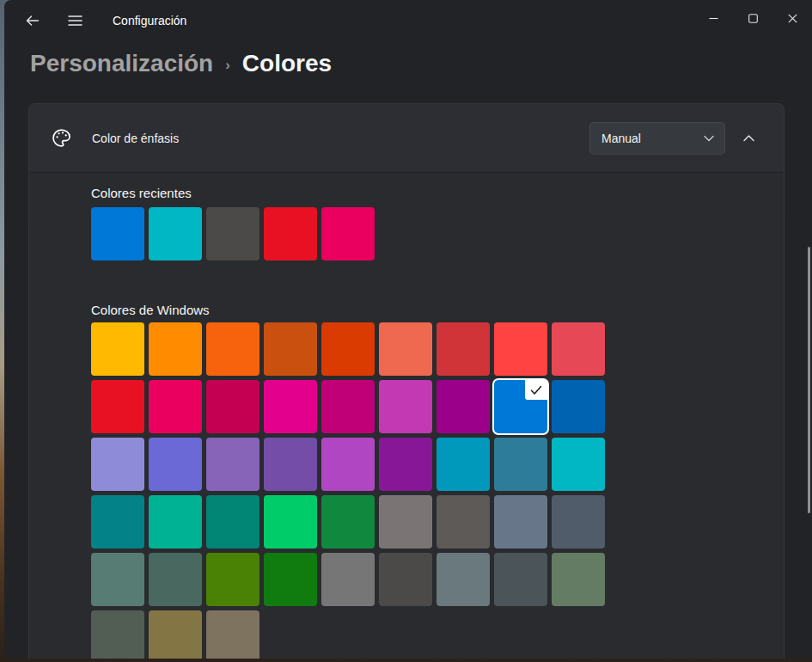 The height and width of the screenshot is (662, 812). I want to click on navigation-menu-button, so click(75, 21).